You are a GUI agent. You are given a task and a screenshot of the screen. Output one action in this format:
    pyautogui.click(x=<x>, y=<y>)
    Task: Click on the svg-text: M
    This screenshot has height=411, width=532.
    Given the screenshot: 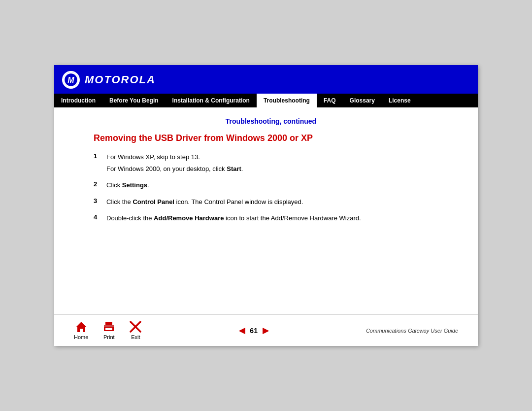 What is the action you would take?
    pyautogui.click(x=71, y=80)
    